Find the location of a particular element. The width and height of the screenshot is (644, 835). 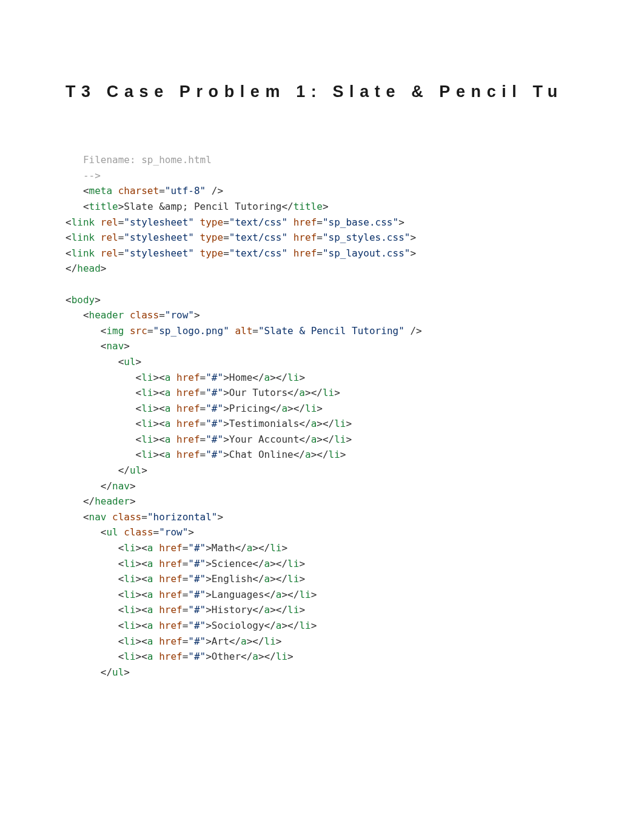

code-token: nav is located at coordinates (115, 346).